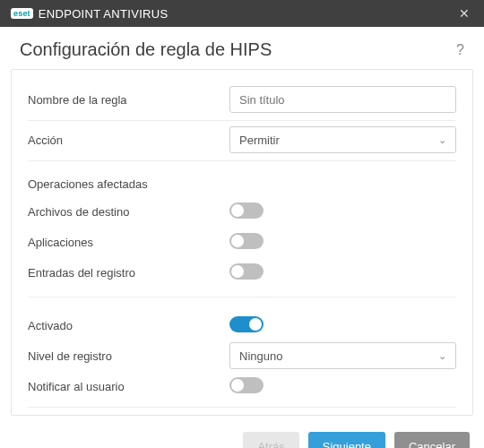 The width and height of the screenshot is (484, 448). What do you see at coordinates (242, 325) in the screenshot?
I see `row-activated: Activado` at bounding box center [242, 325].